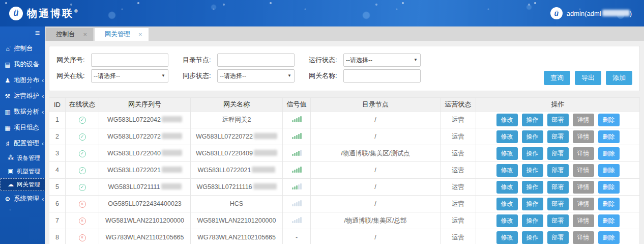  Describe the element at coordinates (130, 60) in the screenshot. I see `gateway-serial-input` at that location.